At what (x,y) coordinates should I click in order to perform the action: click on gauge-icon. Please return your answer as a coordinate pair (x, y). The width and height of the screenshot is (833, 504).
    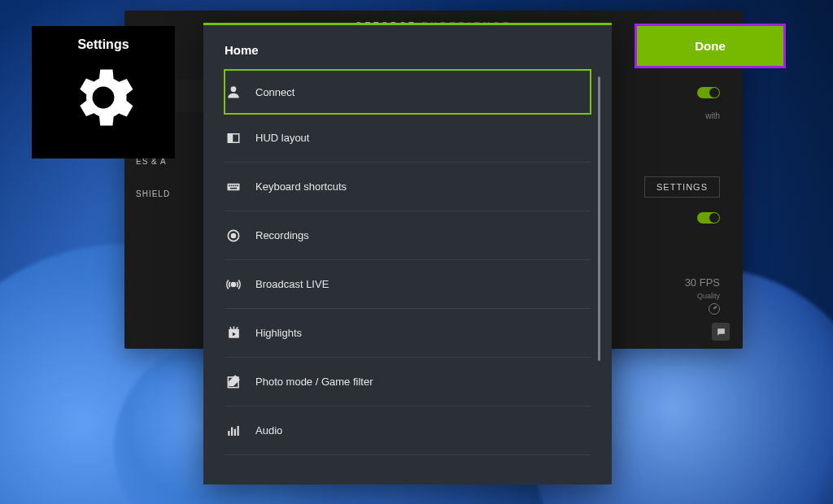
    Looking at the image, I should click on (714, 309).